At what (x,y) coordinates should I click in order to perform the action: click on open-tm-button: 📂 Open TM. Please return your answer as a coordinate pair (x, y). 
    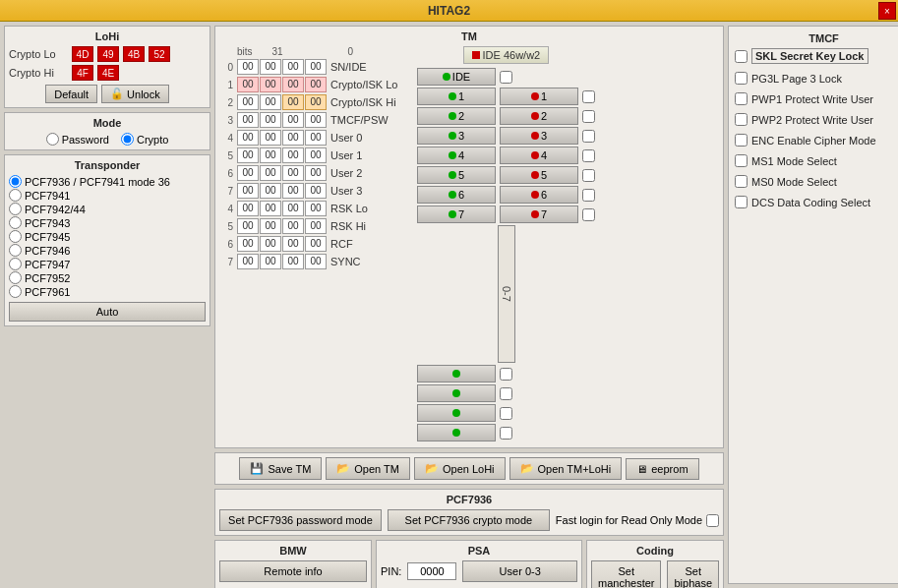
    Looking at the image, I should click on (368, 468).